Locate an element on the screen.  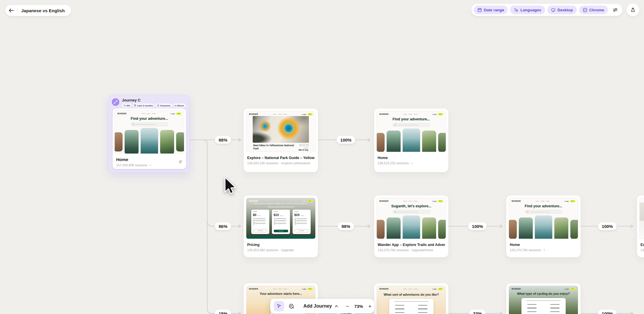
zoom-in-button: + is located at coordinates (370, 306).